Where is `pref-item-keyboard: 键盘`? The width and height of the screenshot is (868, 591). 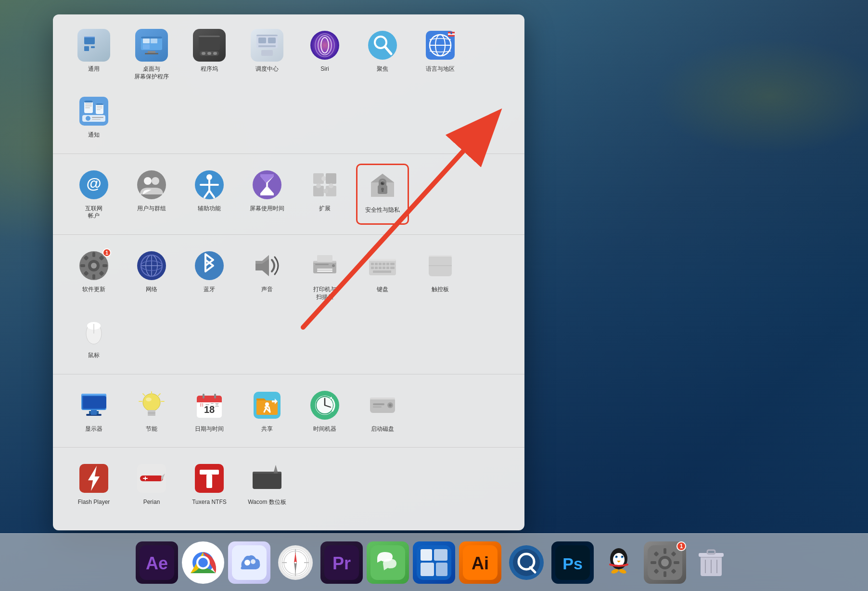 pref-item-keyboard: 键盘 is located at coordinates (383, 275).